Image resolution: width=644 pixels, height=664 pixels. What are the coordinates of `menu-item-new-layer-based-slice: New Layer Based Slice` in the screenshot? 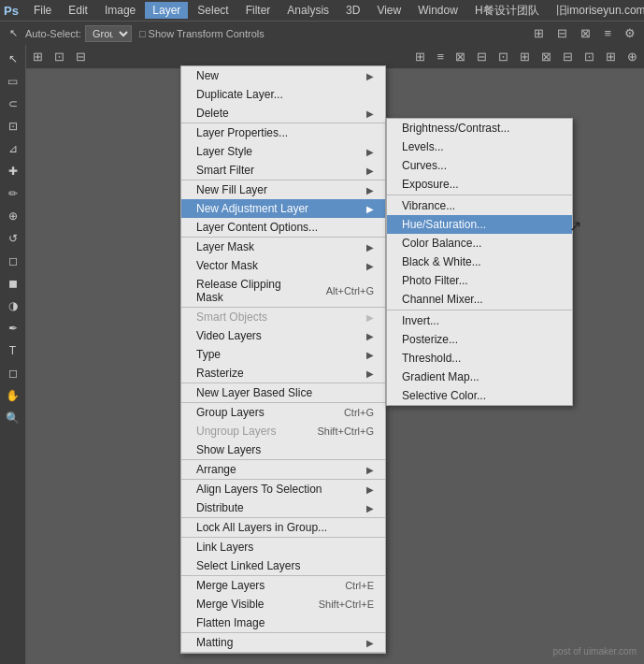 It's located at (283, 393).